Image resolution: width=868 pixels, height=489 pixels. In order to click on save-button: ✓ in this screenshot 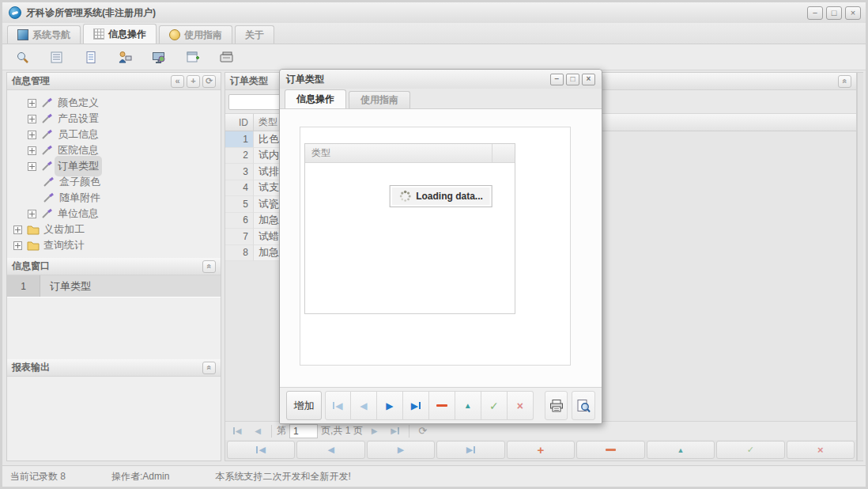, I will do `click(495, 405)`.